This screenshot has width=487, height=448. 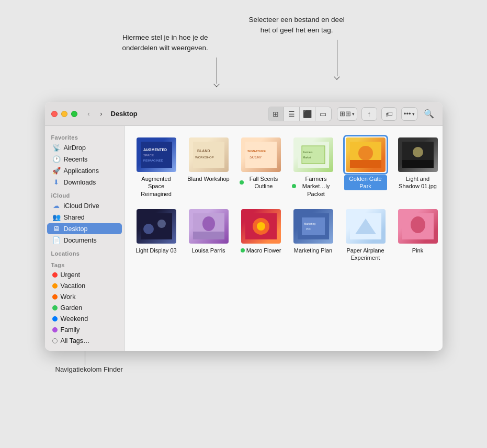 I want to click on view-mode-group: ⊞ ☰ ⬛ ▭, so click(x=300, y=114).